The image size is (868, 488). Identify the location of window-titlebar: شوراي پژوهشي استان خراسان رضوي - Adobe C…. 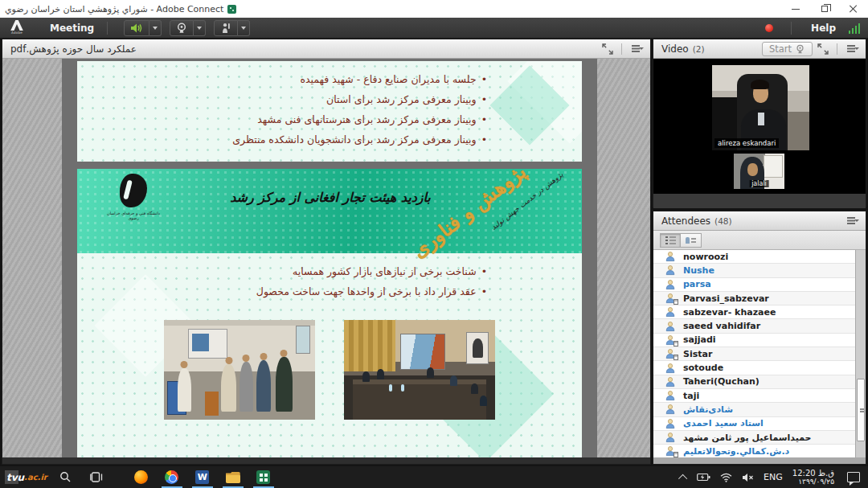
(434, 9).